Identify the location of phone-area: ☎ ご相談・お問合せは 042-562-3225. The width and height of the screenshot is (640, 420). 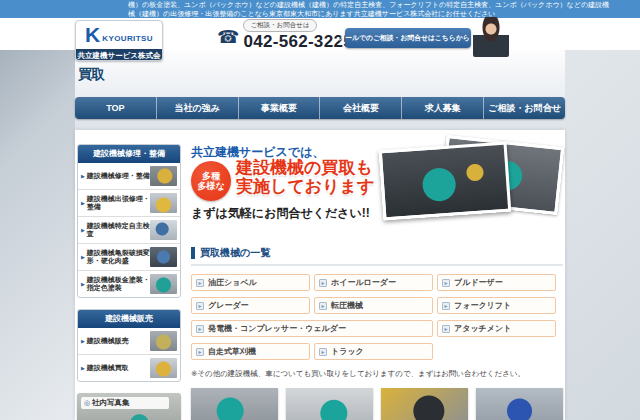
(285, 35).